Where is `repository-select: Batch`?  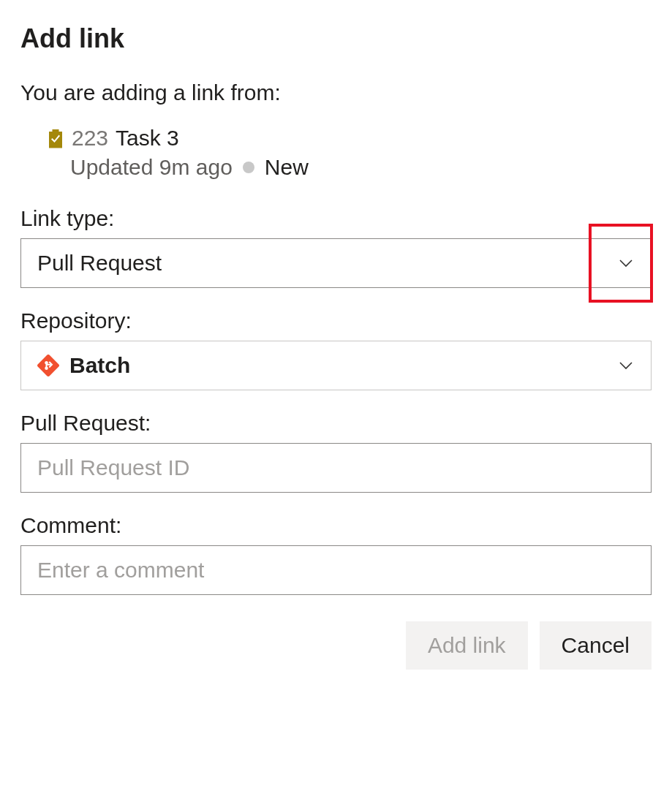 repository-select: Batch is located at coordinates (336, 365).